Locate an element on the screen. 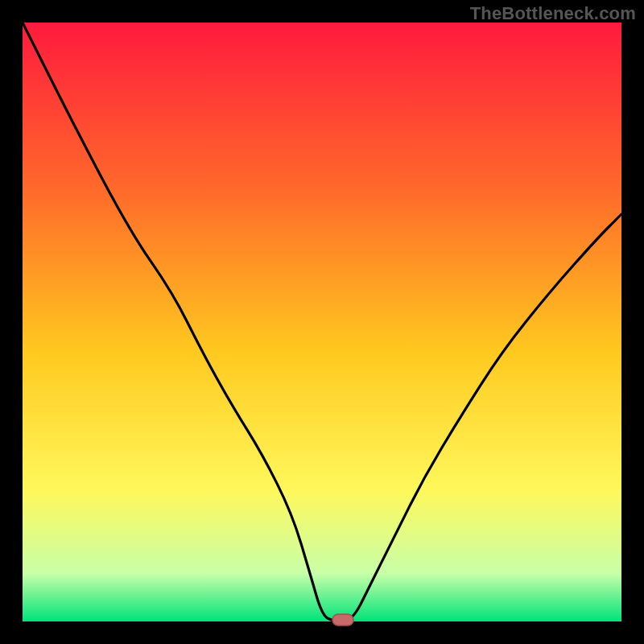  watermark-text: TheBottleneck.com is located at coordinates (553, 14).